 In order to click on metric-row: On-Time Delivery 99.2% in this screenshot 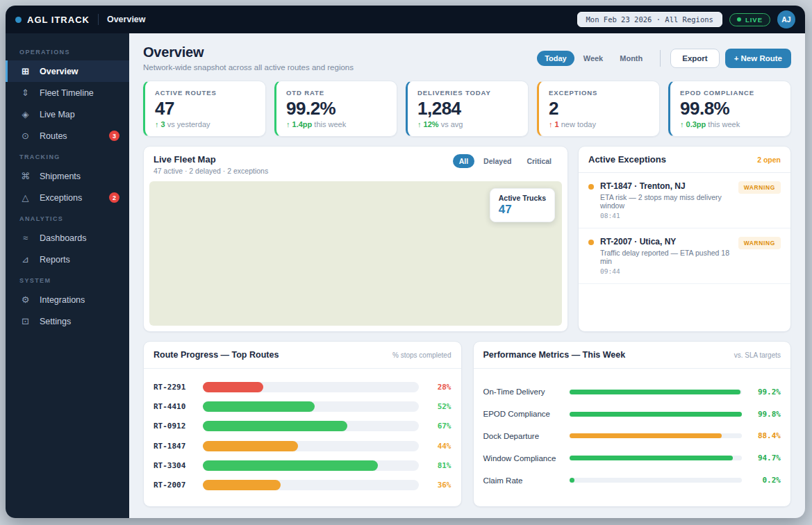, I will do `click(632, 392)`.